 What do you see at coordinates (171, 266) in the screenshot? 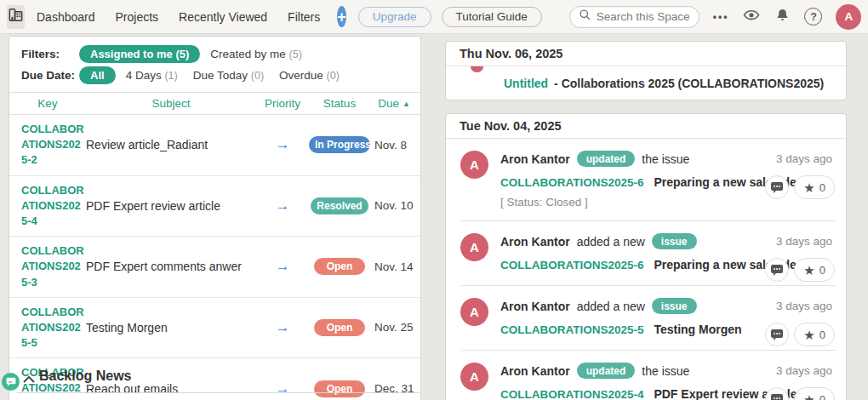
I see `issue-subject: PDF Expert comments anwer` at bounding box center [171, 266].